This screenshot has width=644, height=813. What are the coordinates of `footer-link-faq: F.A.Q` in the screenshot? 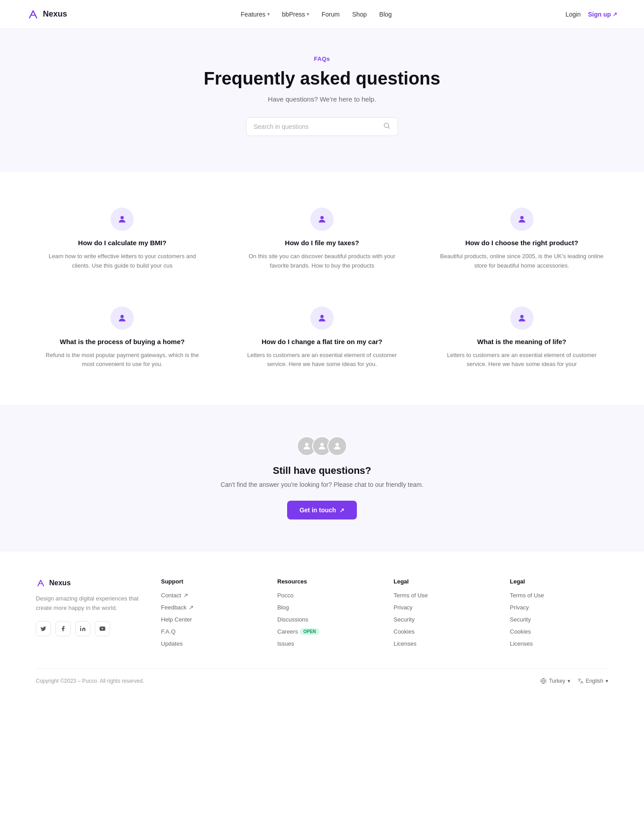 It's located at (210, 632).